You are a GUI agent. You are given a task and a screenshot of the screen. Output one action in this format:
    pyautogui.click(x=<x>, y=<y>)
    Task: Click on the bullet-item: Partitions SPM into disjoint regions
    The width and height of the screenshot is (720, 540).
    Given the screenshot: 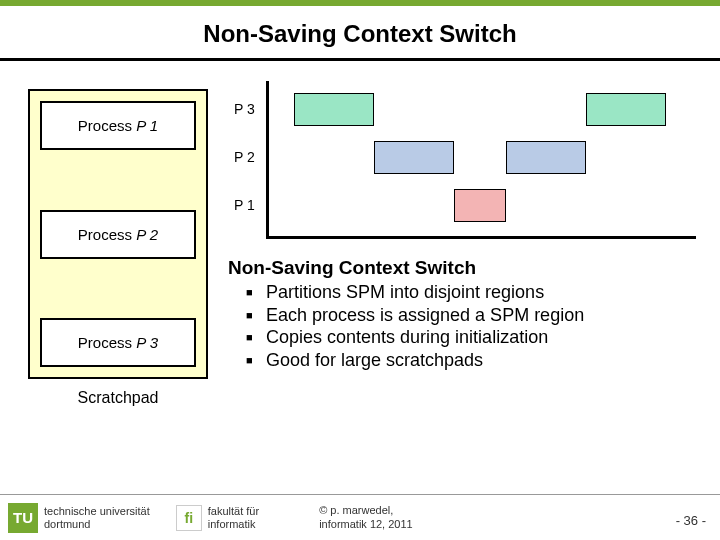 What is the action you would take?
    pyautogui.click(x=470, y=292)
    